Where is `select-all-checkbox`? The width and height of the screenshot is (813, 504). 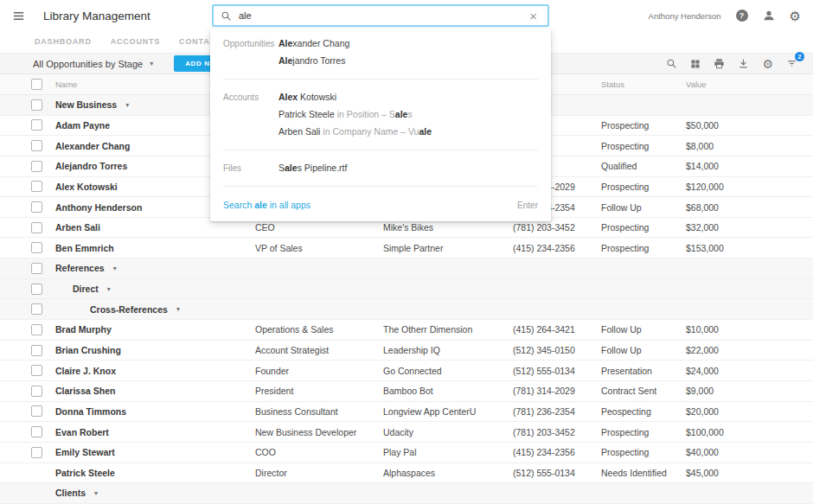
select-all-checkbox is located at coordinates (36, 85).